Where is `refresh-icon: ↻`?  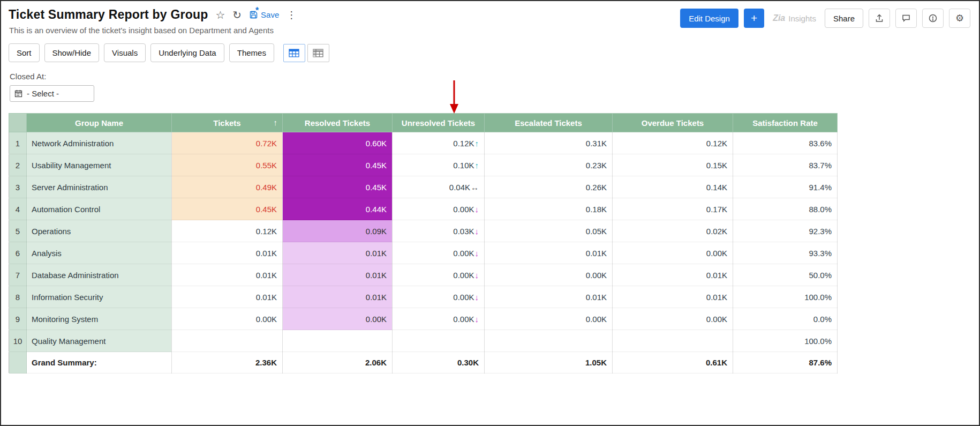
refresh-icon: ↻ is located at coordinates (237, 15).